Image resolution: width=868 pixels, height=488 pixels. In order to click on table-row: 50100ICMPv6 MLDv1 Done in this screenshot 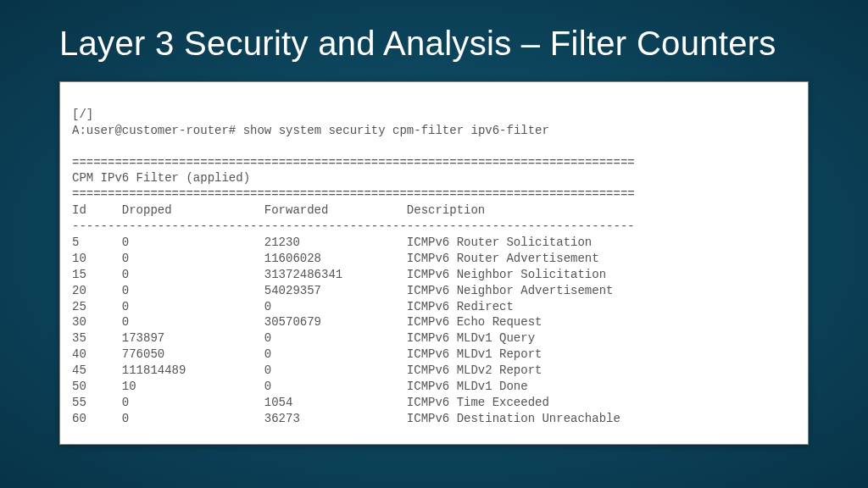, I will do `click(300, 386)`.